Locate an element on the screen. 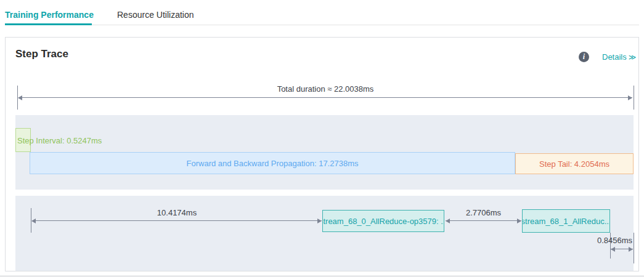 Image resolution: width=644 pixels, height=277 pixels. window-bottom-edge is located at coordinates (322, 276).